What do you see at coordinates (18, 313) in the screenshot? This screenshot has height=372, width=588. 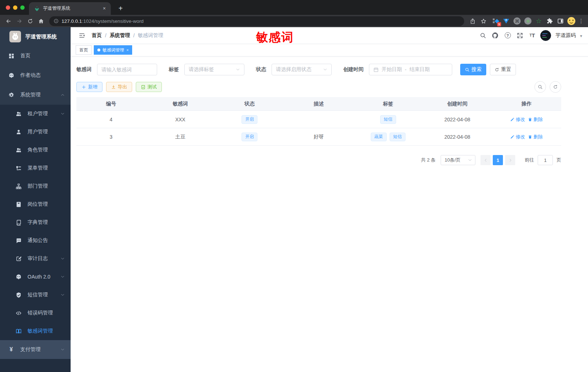 I see `code-icon` at bounding box center [18, 313].